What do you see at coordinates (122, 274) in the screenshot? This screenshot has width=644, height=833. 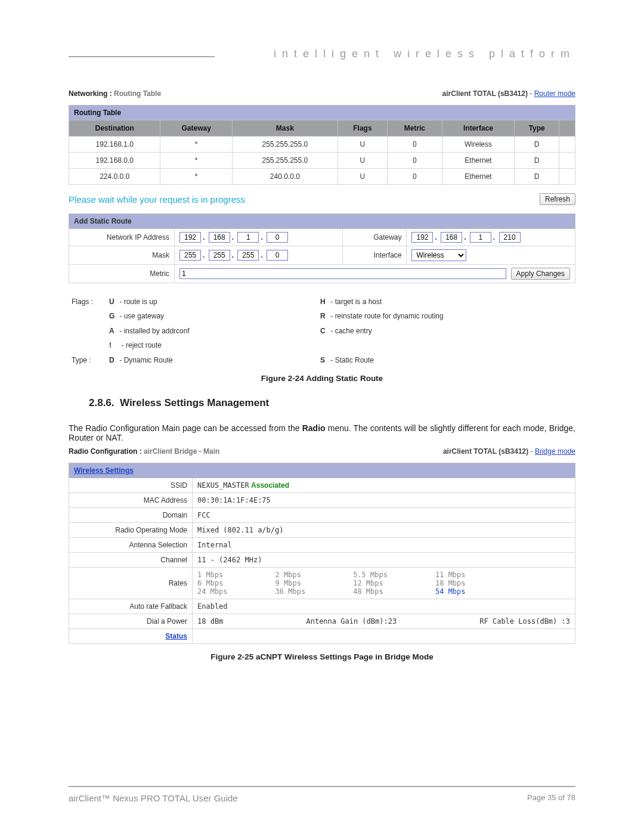 I see `metric-label: Metric` at bounding box center [122, 274].